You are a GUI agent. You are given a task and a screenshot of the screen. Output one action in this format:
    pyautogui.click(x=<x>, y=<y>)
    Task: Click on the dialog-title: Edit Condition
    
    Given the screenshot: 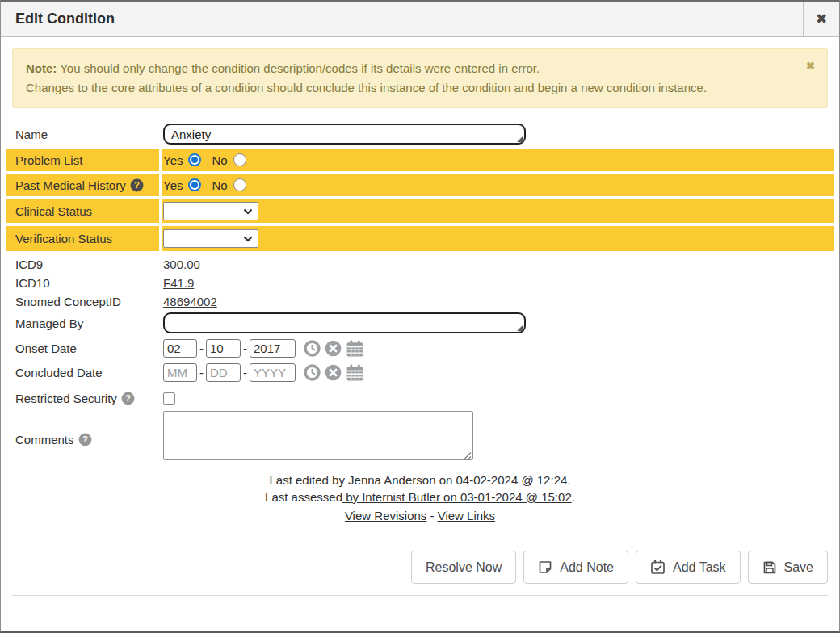 What is the action you would take?
    pyautogui.click(x=402, y=19)
    